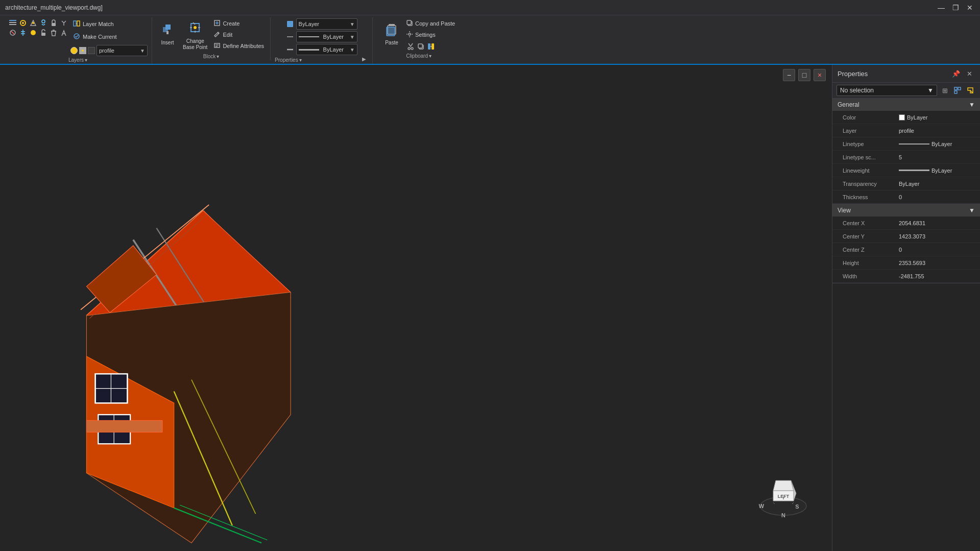 The width and height of the screenshot is (980, 551). What do you see at coordinates (941, 8) in the screenshot?
I see `minimize-button: —` at bounding box center [941, 8].